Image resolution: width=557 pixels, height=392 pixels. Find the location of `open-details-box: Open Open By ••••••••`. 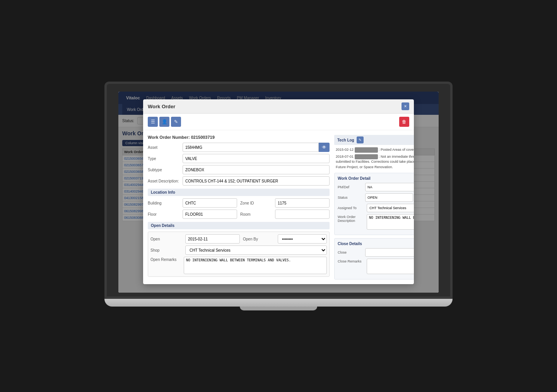

open-details-box: Open Open By •••••••• is located at coordinates (239, 254).